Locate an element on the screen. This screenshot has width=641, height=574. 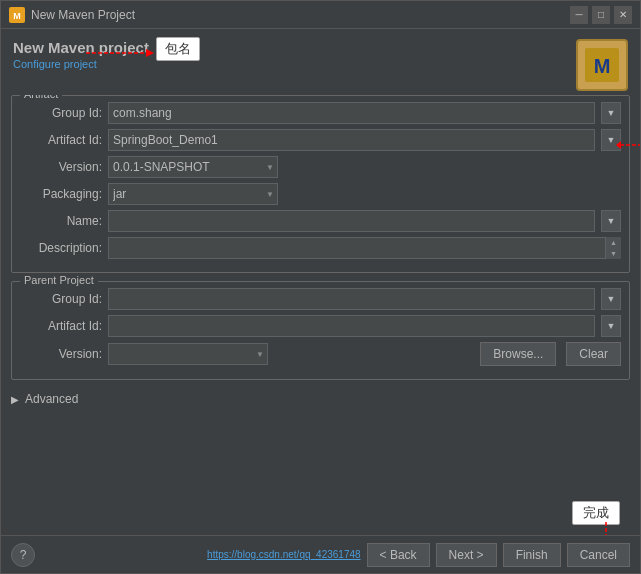
dialog-title: New Maven project is located at coordinates (81, 48).